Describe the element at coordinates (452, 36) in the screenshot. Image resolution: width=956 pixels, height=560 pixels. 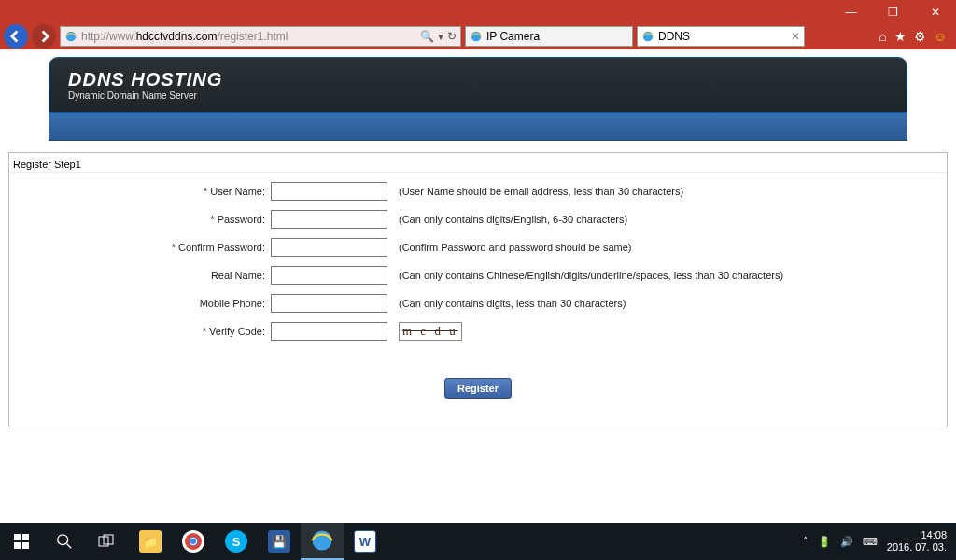
I see `refresh-icon: ↻` at that location.